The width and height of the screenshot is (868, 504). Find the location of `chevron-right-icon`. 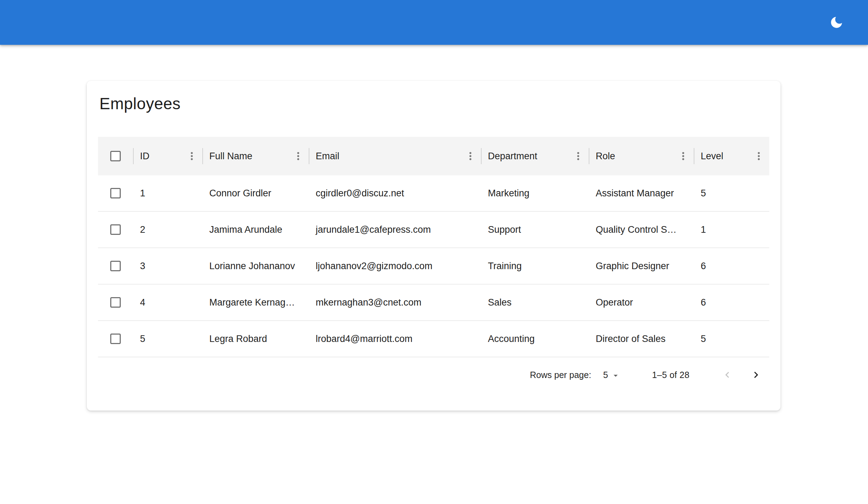

chevron-right-icon is located at coordinates (756, 375).